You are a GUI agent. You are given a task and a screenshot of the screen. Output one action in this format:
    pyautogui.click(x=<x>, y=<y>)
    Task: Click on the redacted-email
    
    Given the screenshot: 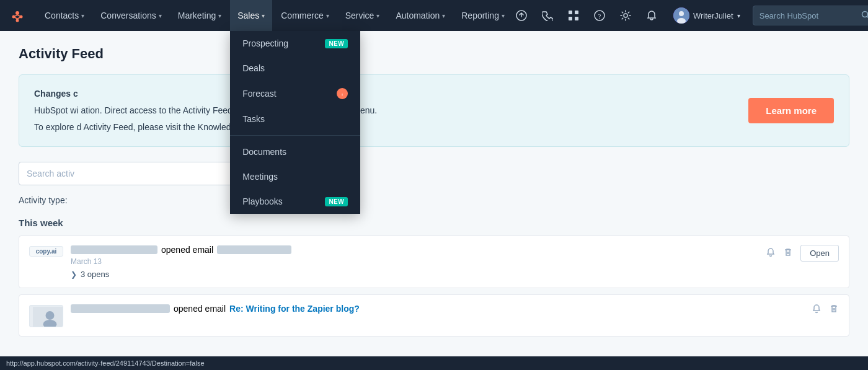 What is the action you would take?
    pyautogui.click(x=254, y=250)
    